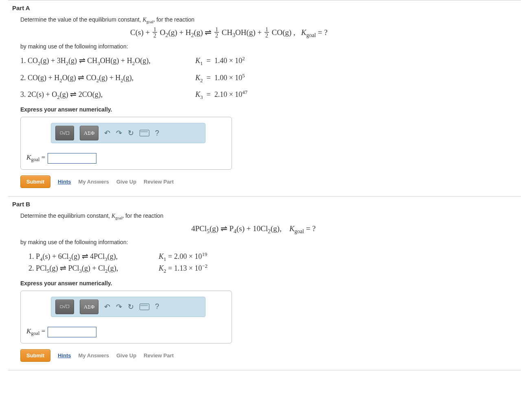  Describe the element at coordinates (271, 95) in the screenshot. I see `part-a-eq3: 3. 2C(s) + O2(g) ⇌ 2CO(g), K3 = 2.10 × 1…` at that location.